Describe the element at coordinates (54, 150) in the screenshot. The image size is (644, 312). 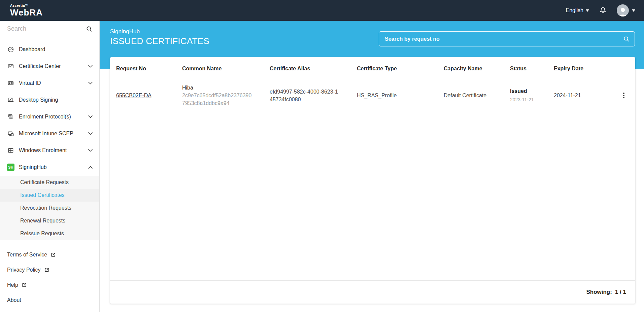
I see `sidebar-item-label: Windows Enrolment` at that location.